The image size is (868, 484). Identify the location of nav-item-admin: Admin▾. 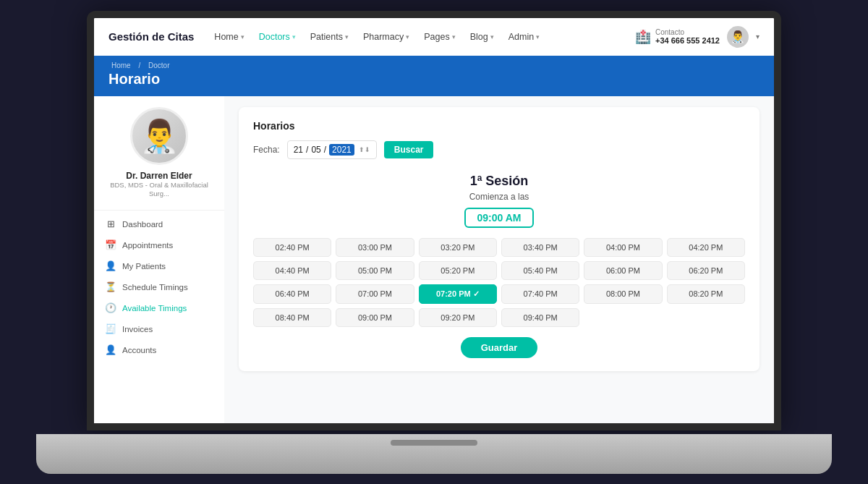
(524, 37).